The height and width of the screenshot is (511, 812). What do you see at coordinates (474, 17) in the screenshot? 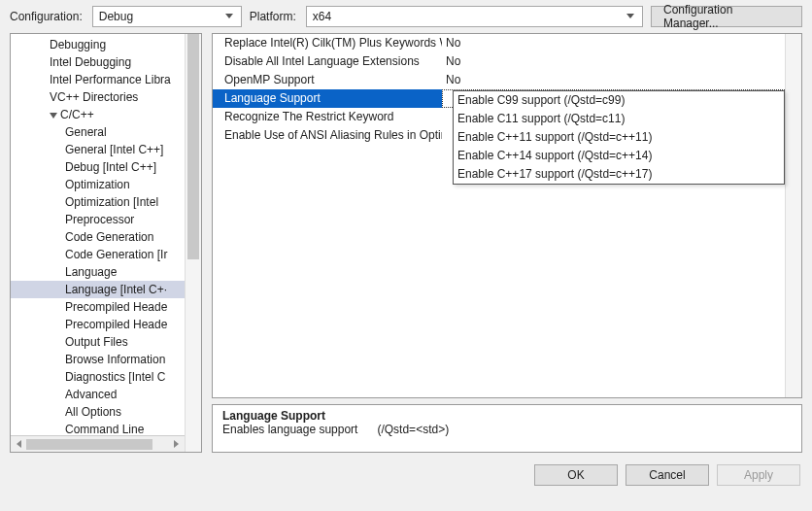
I see `platform-combo: x64` at bounding box center [474, 17].